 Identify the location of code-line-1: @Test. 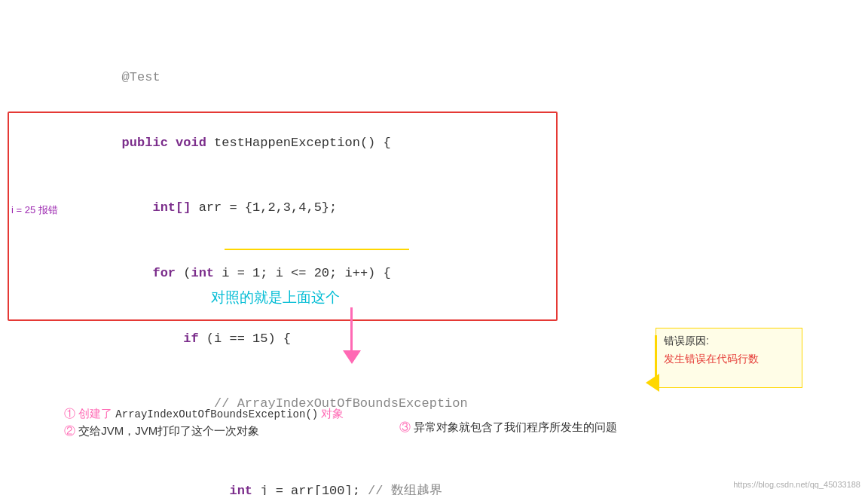
(264, 78).